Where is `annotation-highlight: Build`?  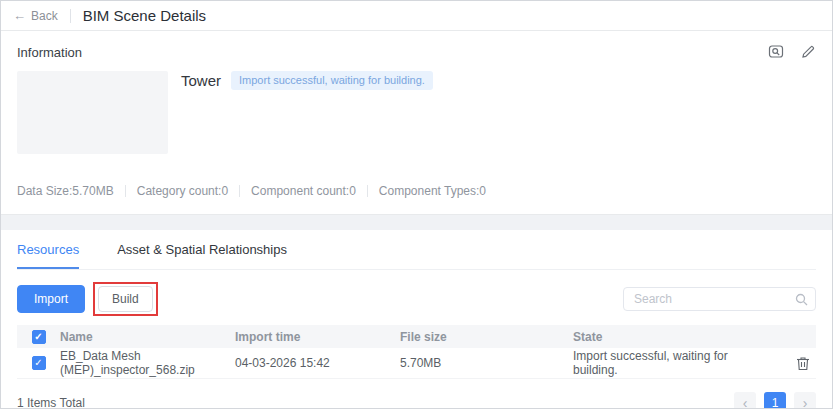
annotation-highlight: Build is located at coordinates (126, 299).